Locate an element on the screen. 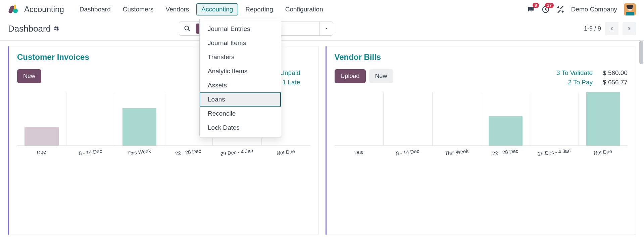 The image size is (644, 242). new-bill-button: New is located at coordinates (381, 76).